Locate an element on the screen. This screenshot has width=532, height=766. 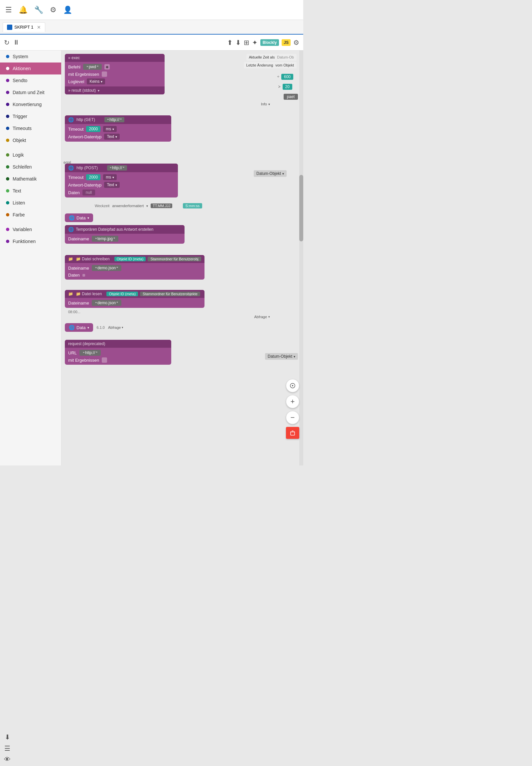
datei-lesen-dateiname-value: ❝demo.json❞ is located at coordinates (107, 303).